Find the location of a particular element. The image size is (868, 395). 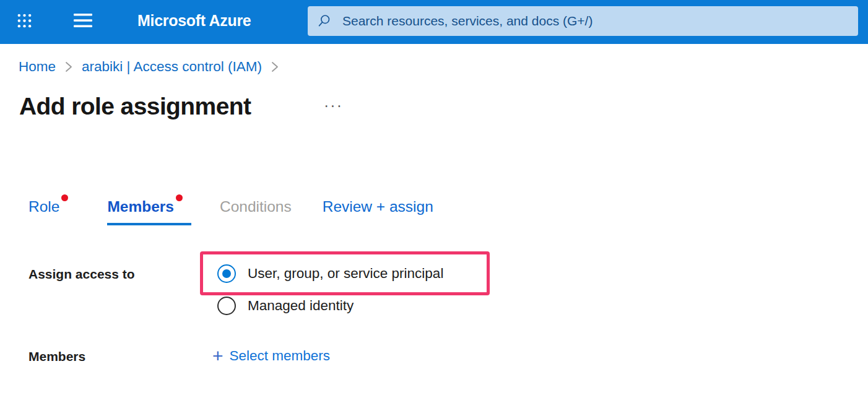

tab-review-assign-label: Review + assign is located at coordinates (378, 207).